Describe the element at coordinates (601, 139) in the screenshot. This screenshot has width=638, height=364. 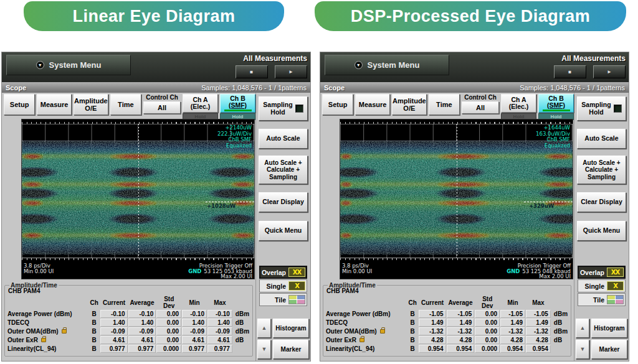
I see `auto-scale-label: Auto Scale` at that location.